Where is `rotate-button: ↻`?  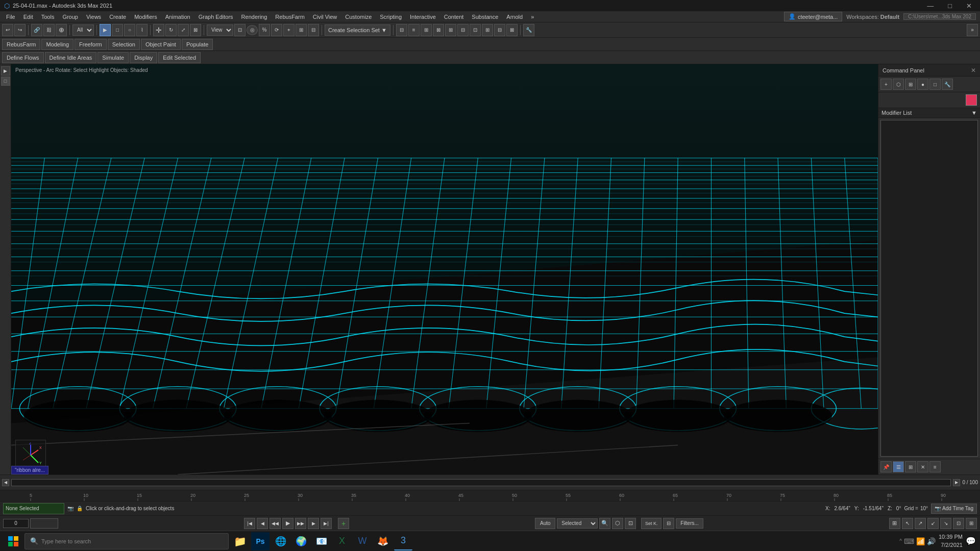
rotate-button: ↻ is located at coordinates (171, 30).